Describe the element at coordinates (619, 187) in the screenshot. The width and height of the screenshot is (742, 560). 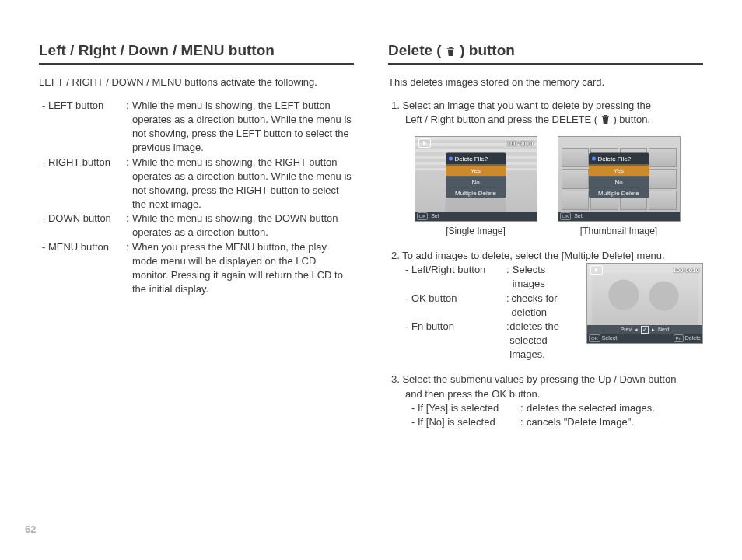
I see `screen-thumbnail-block: Delete File? Yes No Multiple Delete OK S…` at that location.